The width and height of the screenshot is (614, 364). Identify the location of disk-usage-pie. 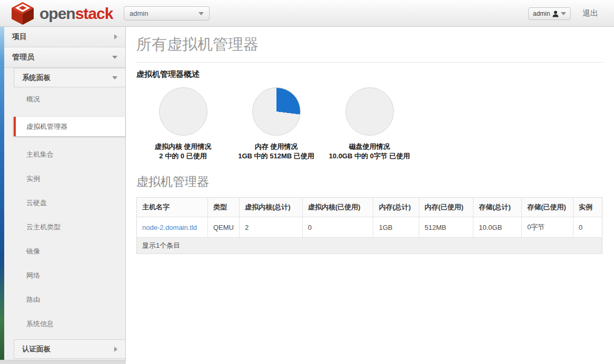
(370, 112).